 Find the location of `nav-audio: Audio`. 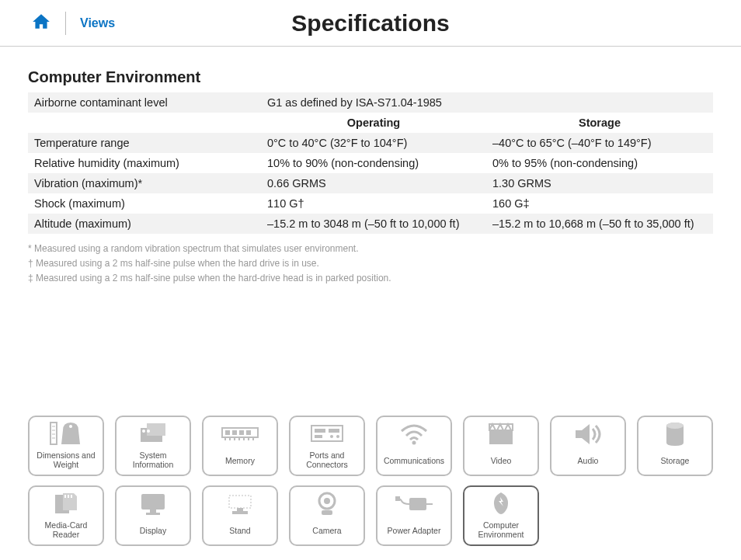

nav-audio: Audio is located at coordinates (588, 446).